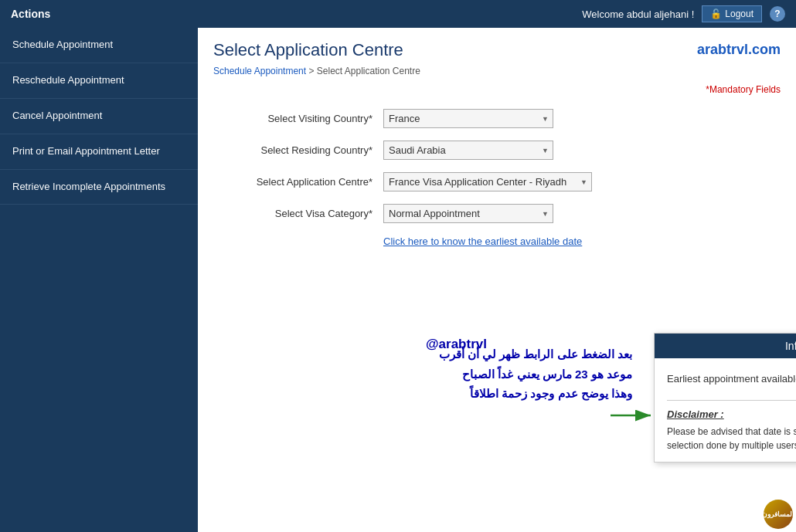  I want to click on residing-country-select: Saudi Arabia, so click(468, 150).